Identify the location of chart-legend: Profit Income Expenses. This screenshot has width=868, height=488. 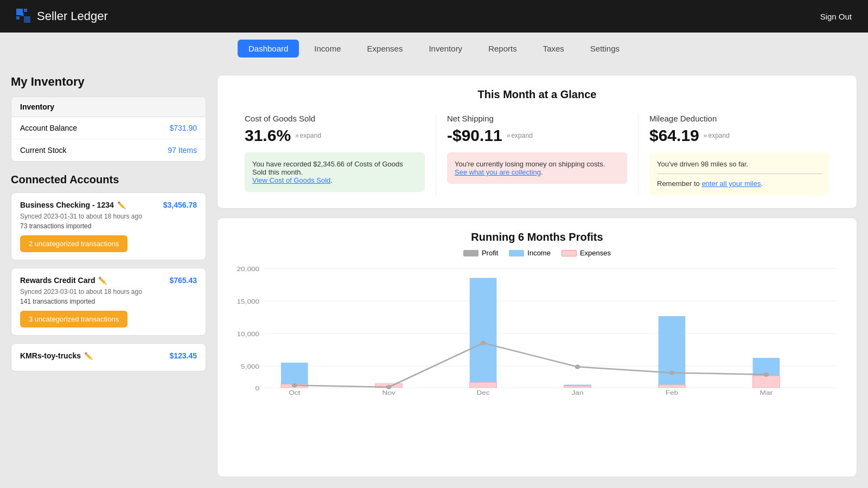
(537, 253).